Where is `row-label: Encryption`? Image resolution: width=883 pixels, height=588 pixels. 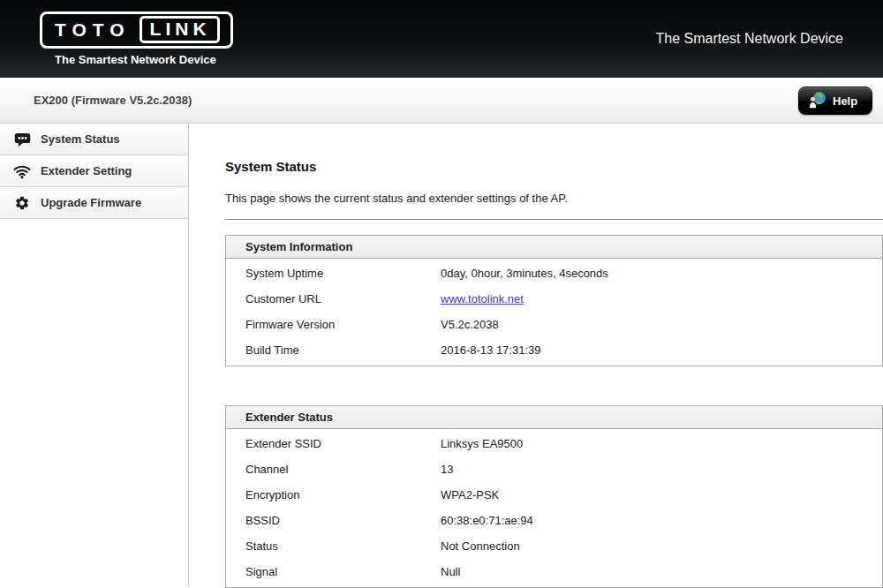 row-label: Encryption is located at coordinates (334, 494).